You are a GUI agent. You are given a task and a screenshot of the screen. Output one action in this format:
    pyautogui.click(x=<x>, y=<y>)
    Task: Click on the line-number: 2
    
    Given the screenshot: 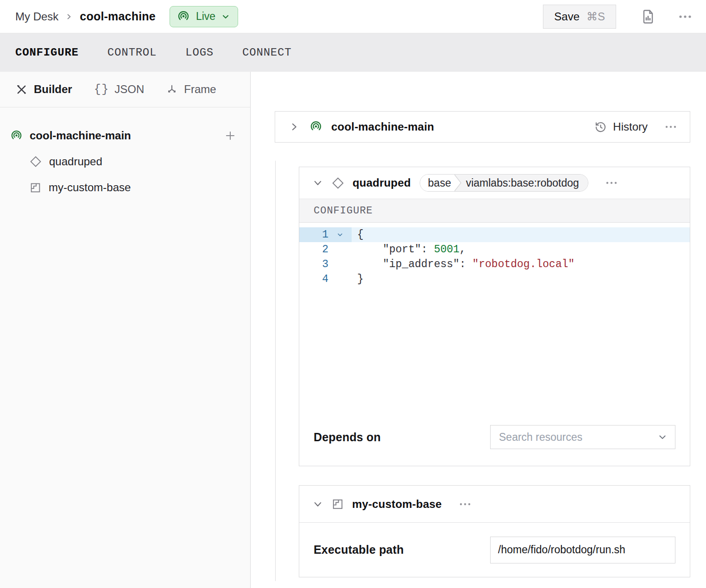 What is the action you would take?
    pyautogui.click(x=314, y=250)
    